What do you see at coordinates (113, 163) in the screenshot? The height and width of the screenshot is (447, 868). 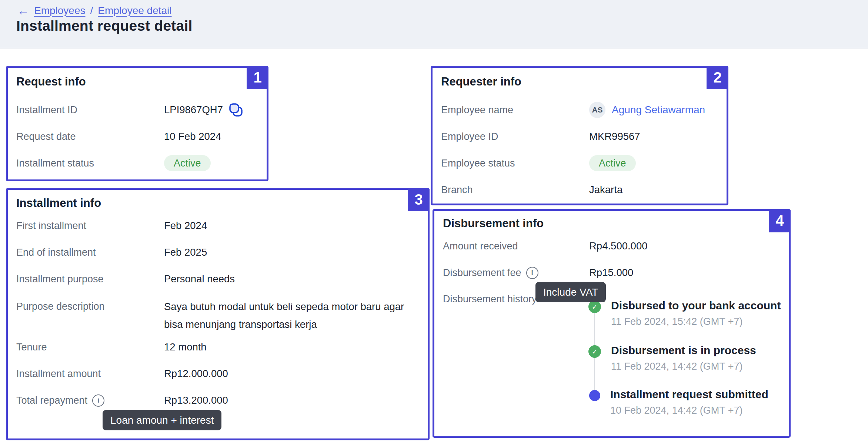 I see `row-installment-status: Installment status Active` at bounding box center [113, 163].